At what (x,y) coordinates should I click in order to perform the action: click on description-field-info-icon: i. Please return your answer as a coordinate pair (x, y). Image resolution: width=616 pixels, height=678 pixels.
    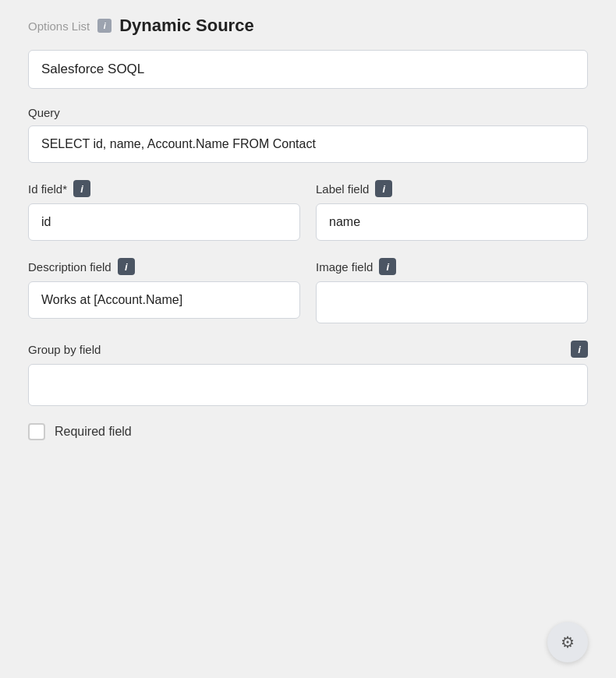
    Looking at the image, I should click on (126, 267).